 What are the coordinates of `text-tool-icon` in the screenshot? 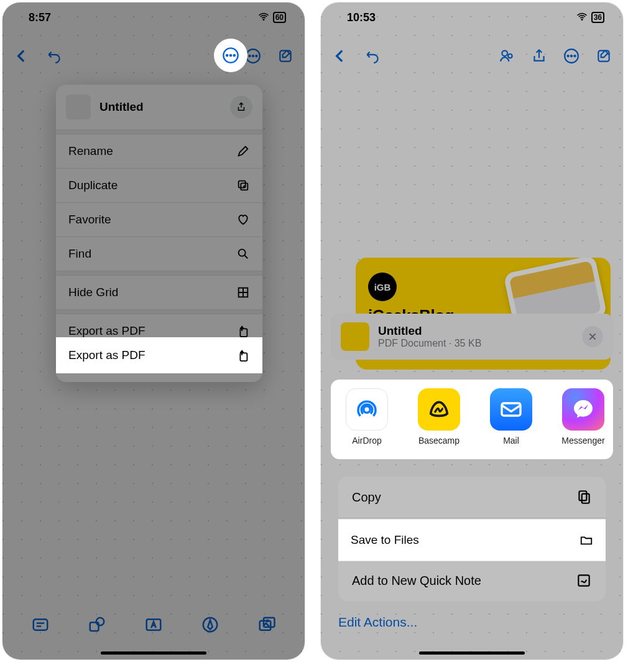 It's located at (154, 625).